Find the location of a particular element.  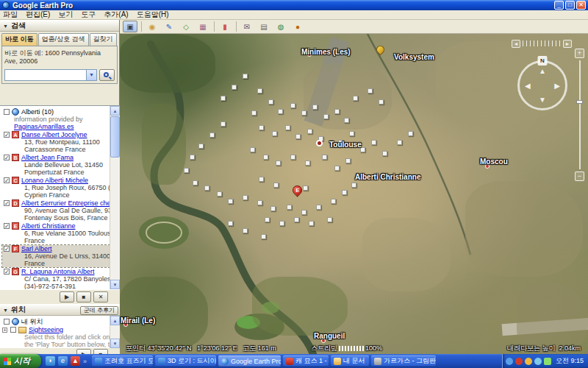

menu-item: 보기 is located at coordinates (65, 15).